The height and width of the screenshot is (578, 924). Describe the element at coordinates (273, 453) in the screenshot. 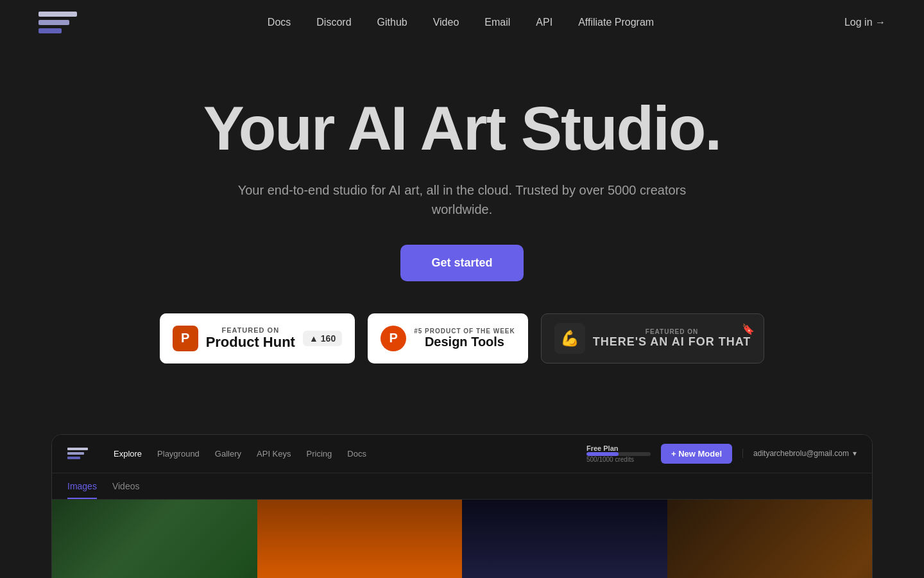

I see `app-nav-api-keys: API Keys` at that location.